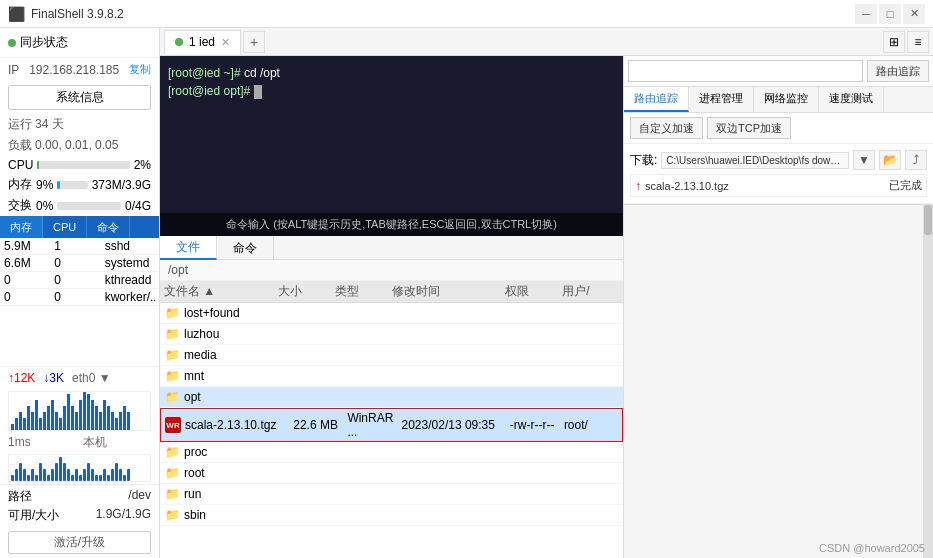 The image size is (933, 558). Describe the element at coordinates (44, 185) in the screenshot. I see `mem-val: 9%` at that location.